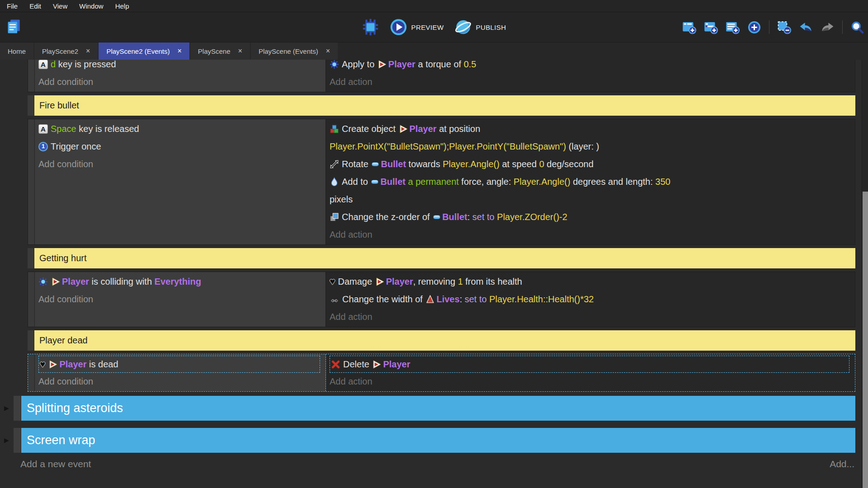 This screenshot has width=868, height=488. Describe the element at coordinates (42, 364) in the screenshot. I see `heart-icon: ♥` at that location.